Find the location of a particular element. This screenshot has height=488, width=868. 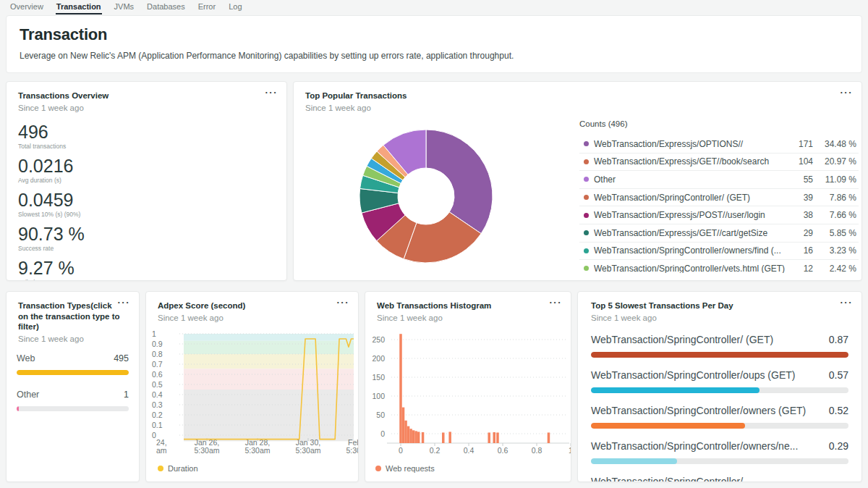

legend-title: Counts (496) is located at coordinates (719, 124).